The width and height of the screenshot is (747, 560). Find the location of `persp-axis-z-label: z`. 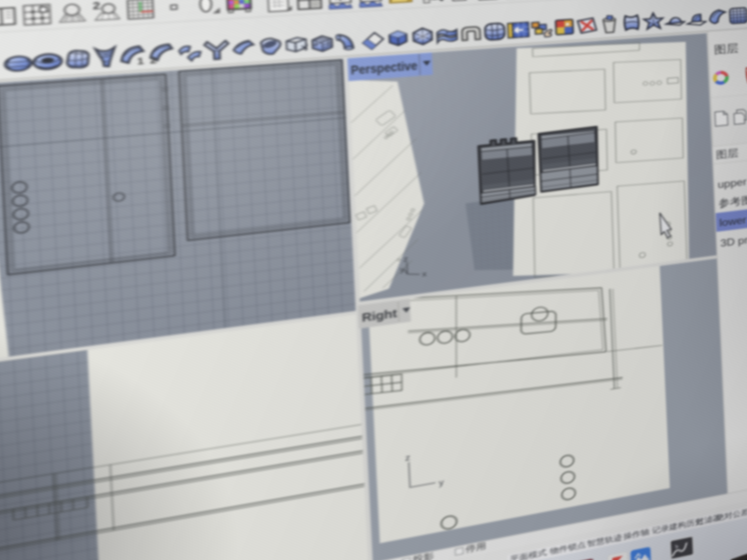

persp-axis-z-label: z is located at coordinates (406, 259).